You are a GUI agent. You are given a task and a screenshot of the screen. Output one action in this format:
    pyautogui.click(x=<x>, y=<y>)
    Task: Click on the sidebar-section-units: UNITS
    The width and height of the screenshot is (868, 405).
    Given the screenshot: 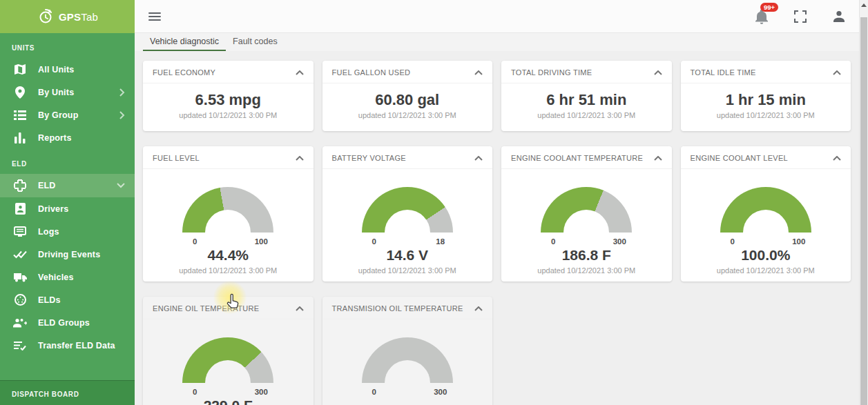 What is the action you would take?
    pyautogui.click(x=68, y=46)
    